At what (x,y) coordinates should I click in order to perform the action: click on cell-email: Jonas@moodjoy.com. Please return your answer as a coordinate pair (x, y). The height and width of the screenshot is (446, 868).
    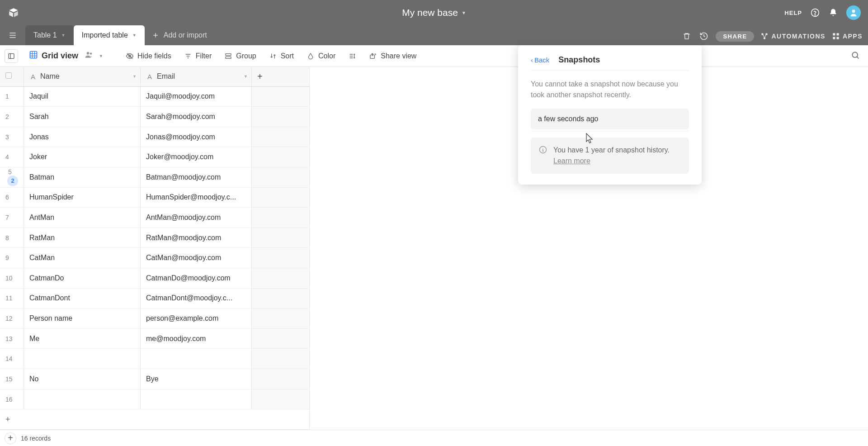
    Looking at the image, I should click on (196, 137).